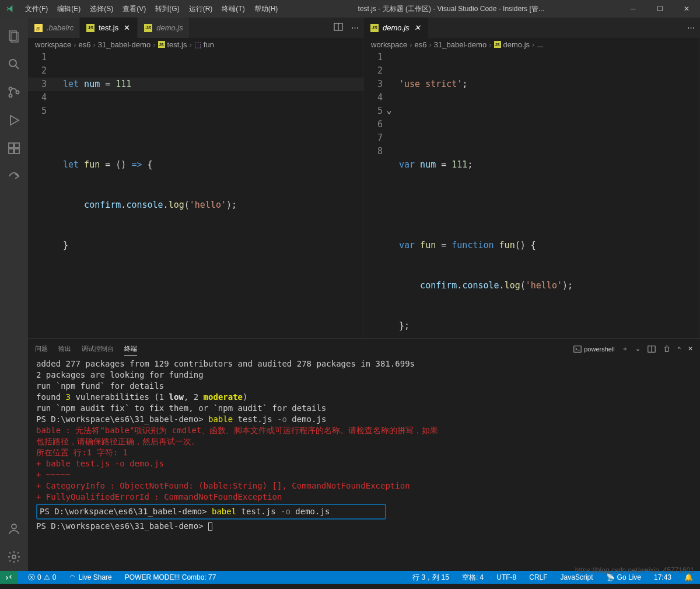 The height and width of the screenshot is (589, 700). I want to click on menu-help: 帮助(H), so click(266, 9).